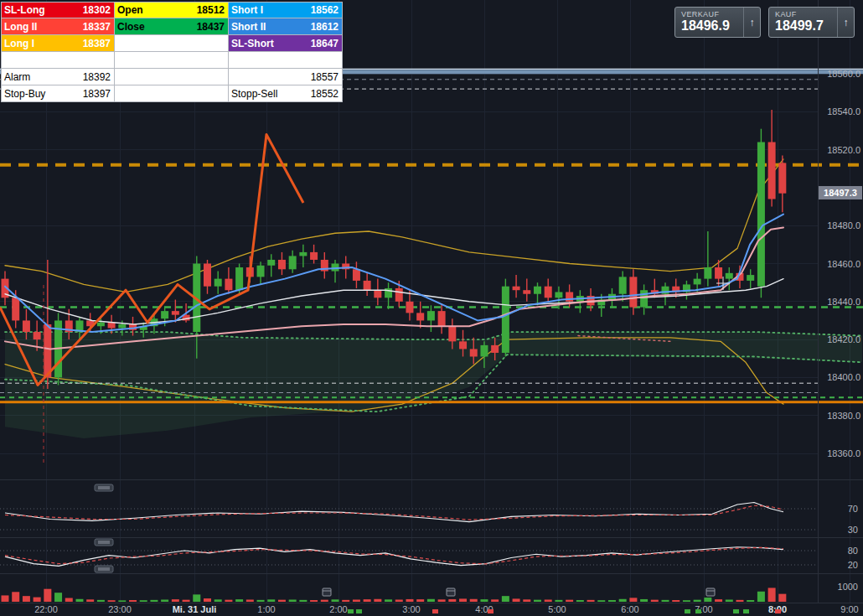 This screenshot has height=616, width=863. I want to click on time-axis-label: 2:00, so click(338, 609).